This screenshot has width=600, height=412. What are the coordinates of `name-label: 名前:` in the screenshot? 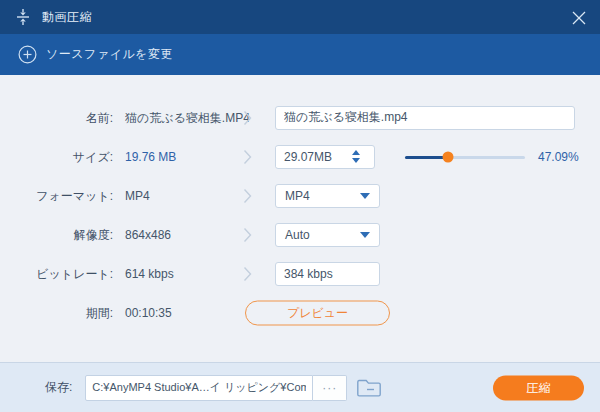 It's located at (56, 118).